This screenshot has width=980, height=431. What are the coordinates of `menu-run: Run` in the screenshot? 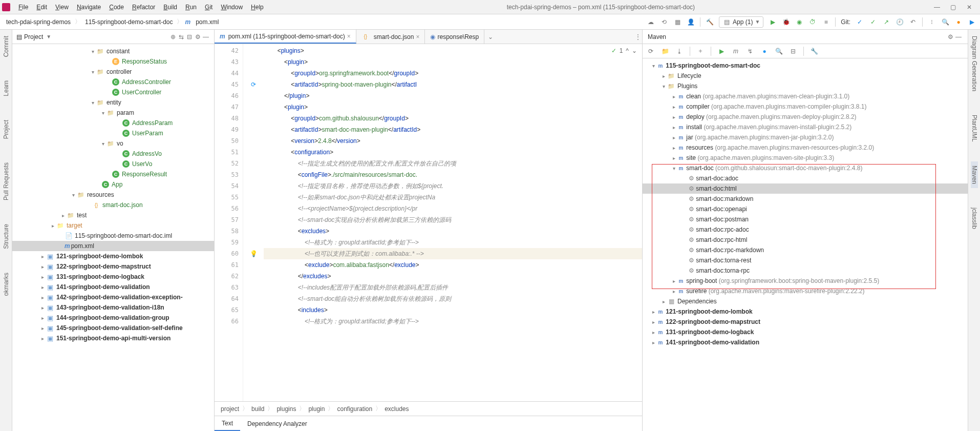 It's located at (191, 7).